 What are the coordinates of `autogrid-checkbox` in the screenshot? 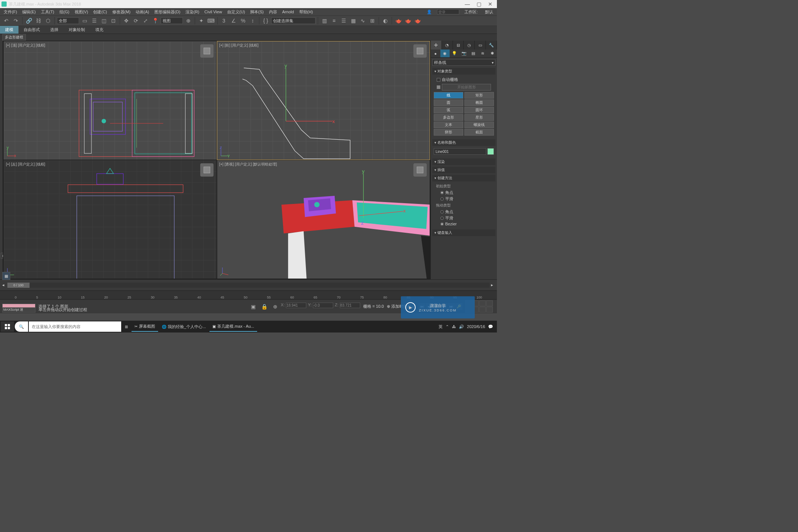 It's located at (439, 80).